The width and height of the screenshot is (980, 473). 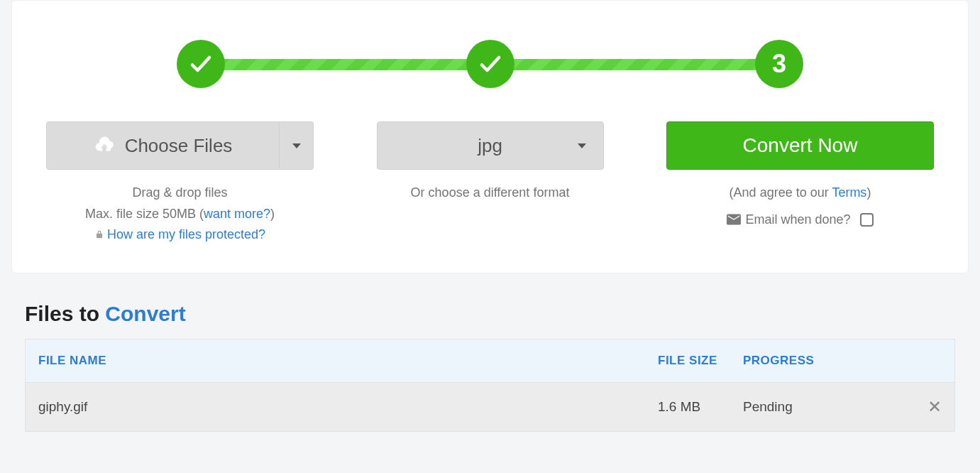 What do you see at coordinates (237, 214) in the screenshot?
I see `want-more-link: want more?` at bounding box center [237, 214].